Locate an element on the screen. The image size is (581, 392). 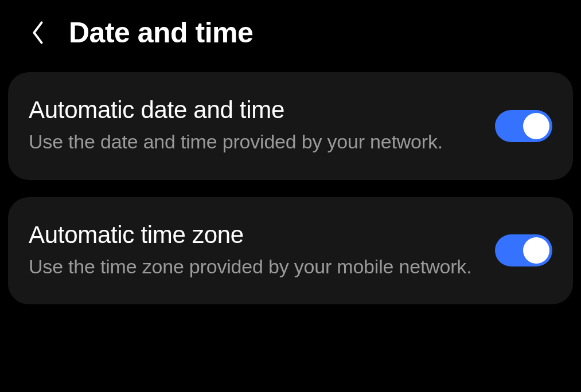
toggle-automatic-time-zone is located at coordinates (524, 250).